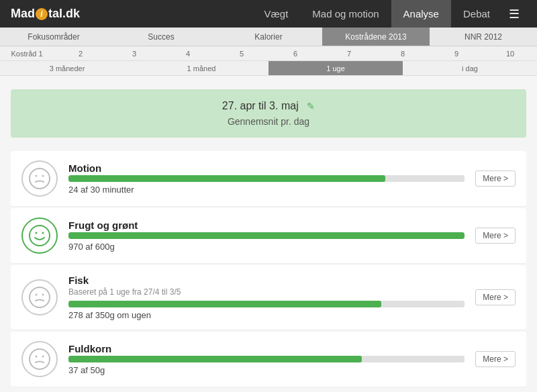 This screenshot has height=392, width=537. I want to click on metric-title-motion: Motion, so click(266, 168).